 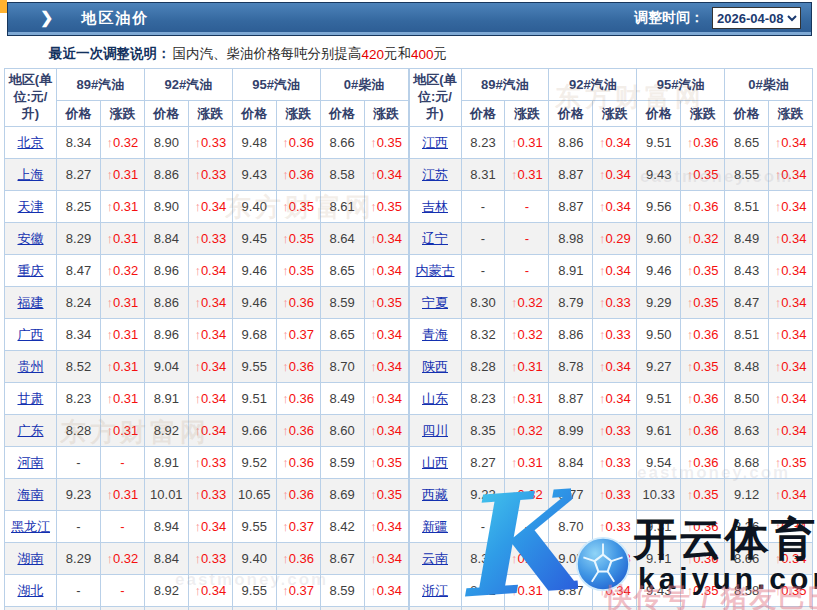 I want to click on region-link: 宁夏, so click(x=435, y=302).